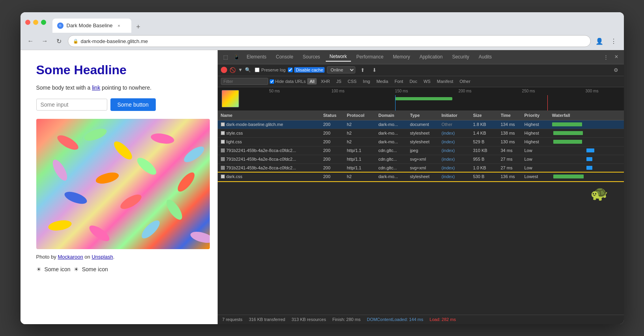 The width and height of the screenshot is (644, 336). Describe the element at coordinates (60, 26) in the screenshot. I see `favicon: G` at that location.